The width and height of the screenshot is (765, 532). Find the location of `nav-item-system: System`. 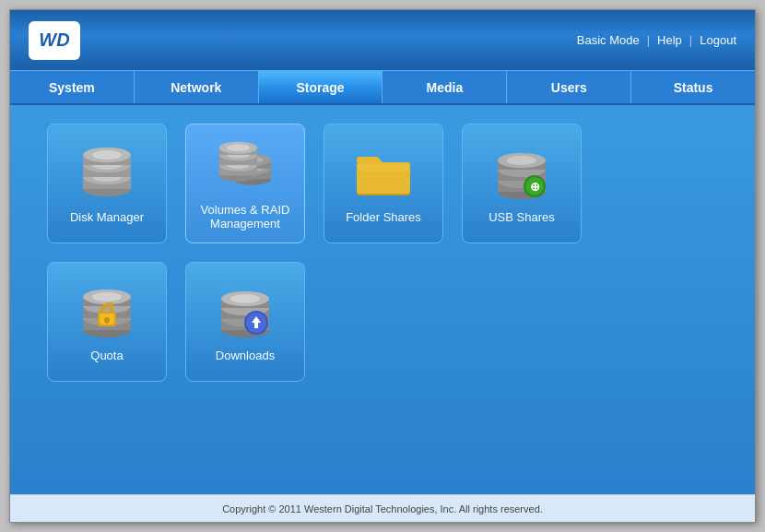

nav-item-system: System is located at coordinates (72, 87).